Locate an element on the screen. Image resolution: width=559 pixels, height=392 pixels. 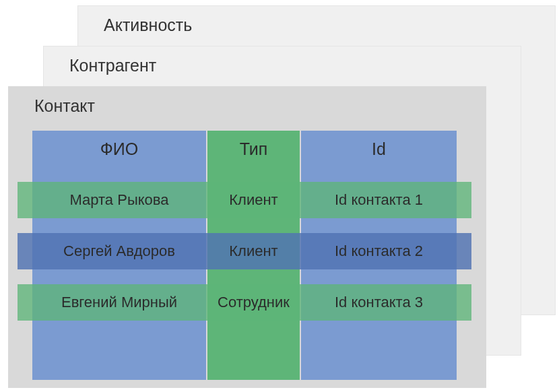
pane-contact-title: Контакт is located at coordinates (247, 101).